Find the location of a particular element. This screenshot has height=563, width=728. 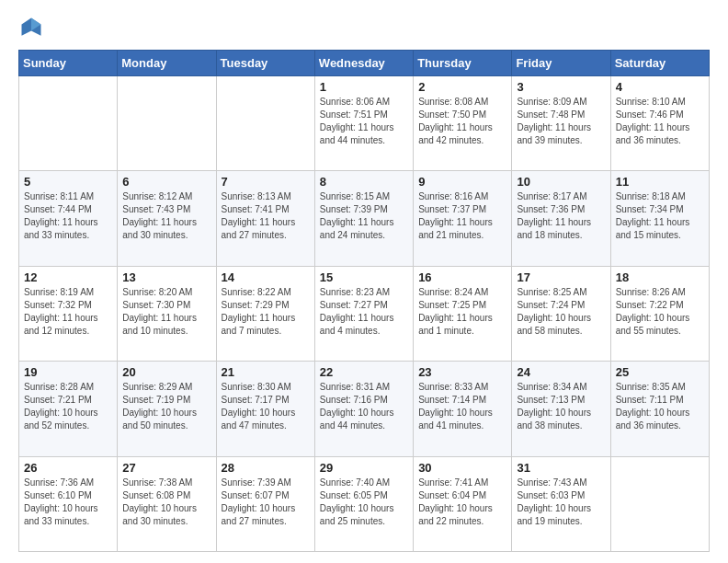

calendar-cell: 19Sunrise: 8:28 AM Sunset: 7:21 PM Dayli… is located at coordinates (68, 408).